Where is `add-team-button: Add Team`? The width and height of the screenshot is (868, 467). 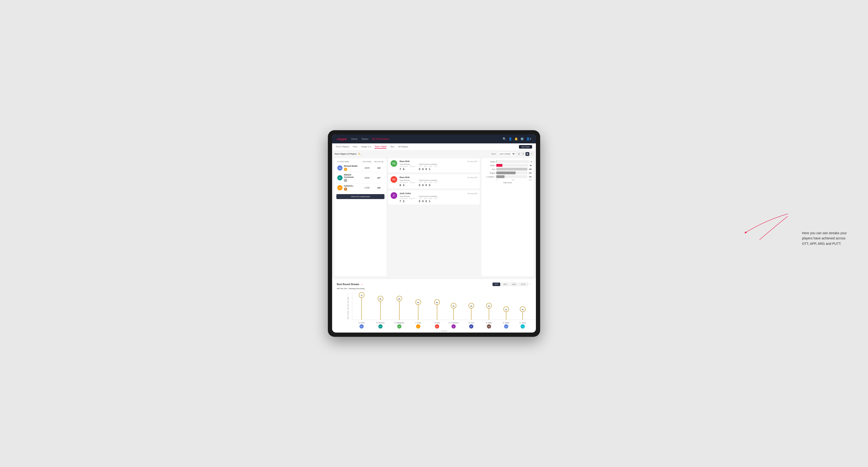 add-team-button: Add Team is located at coordinates (526, 147).